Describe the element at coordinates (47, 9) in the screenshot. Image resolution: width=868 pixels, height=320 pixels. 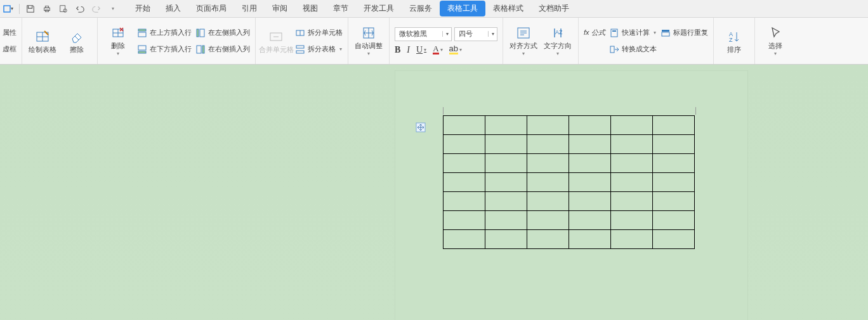
I see `print-icon` at that location.